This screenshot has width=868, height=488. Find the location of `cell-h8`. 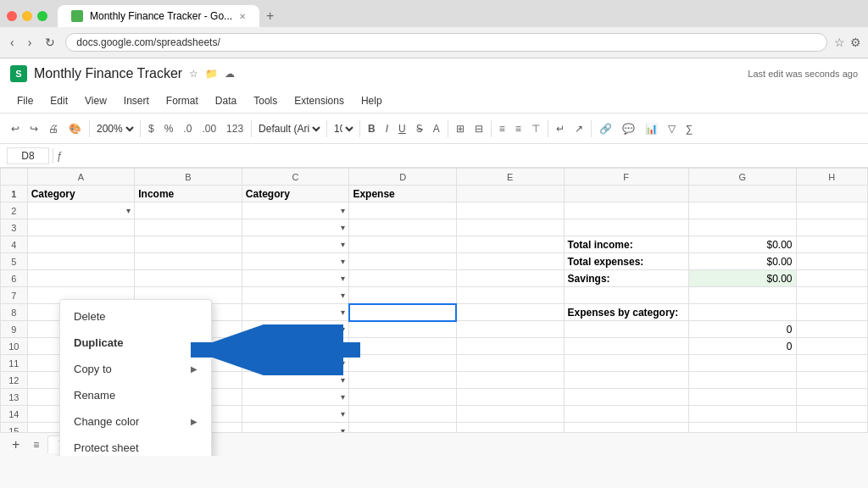

cell-h8 is located at coordinates (832, 313).